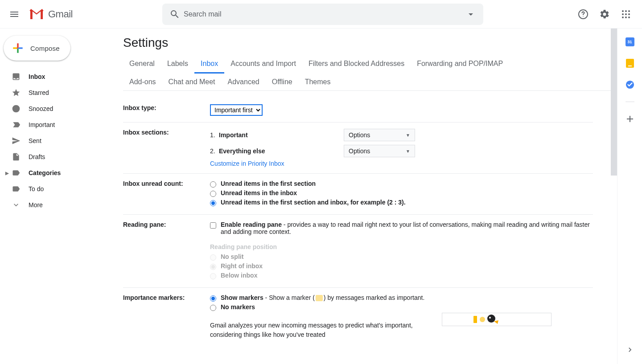  I want to click on panel-separator, so click(630, 102).